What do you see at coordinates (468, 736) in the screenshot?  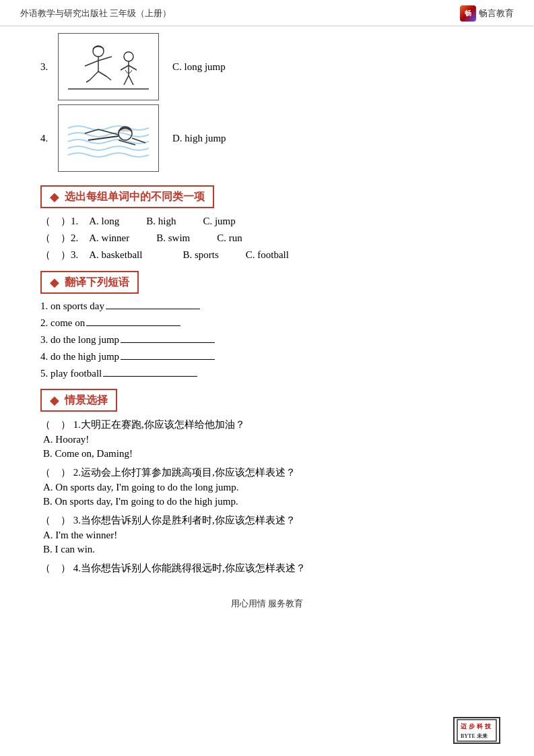 I see `svg-text: BYTE` at bounding box center [468, 736].